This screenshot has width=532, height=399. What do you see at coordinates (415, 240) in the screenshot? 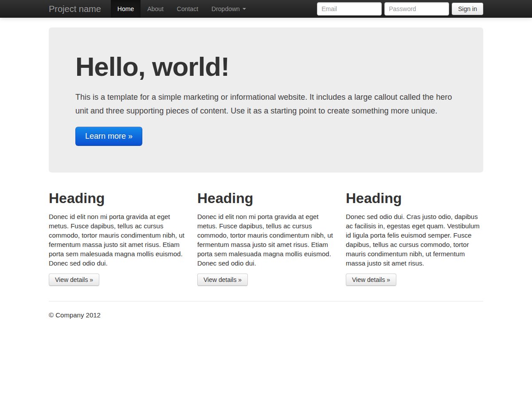
I see `column-3-text: Donec sed odio dui. Cras justo odio, dap…` at bounding box center [415, 240].